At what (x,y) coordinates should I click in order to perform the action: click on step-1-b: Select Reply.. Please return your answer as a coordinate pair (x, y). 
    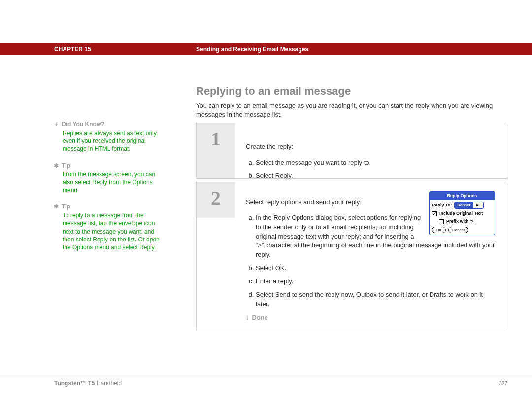
    Looking at the image, I should click on (375, 176).